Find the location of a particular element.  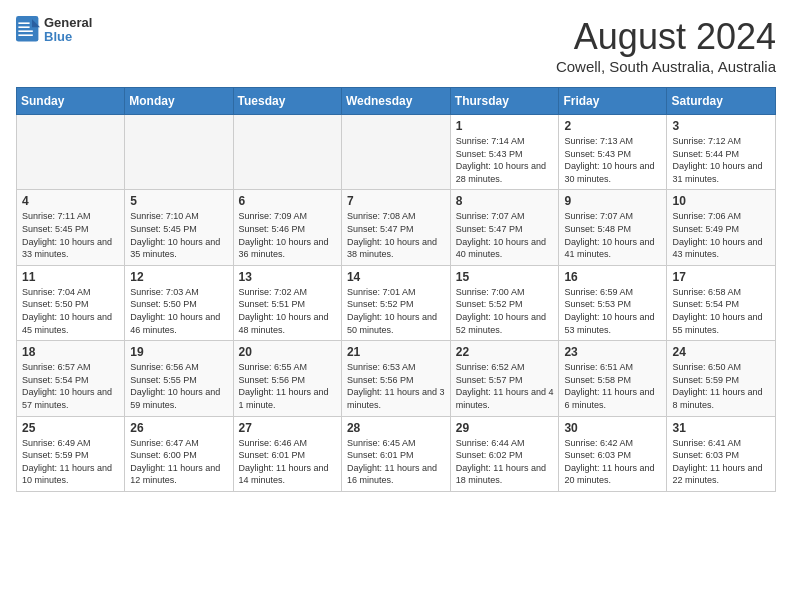

day-number: 1 is located at coordinates (505, 126).